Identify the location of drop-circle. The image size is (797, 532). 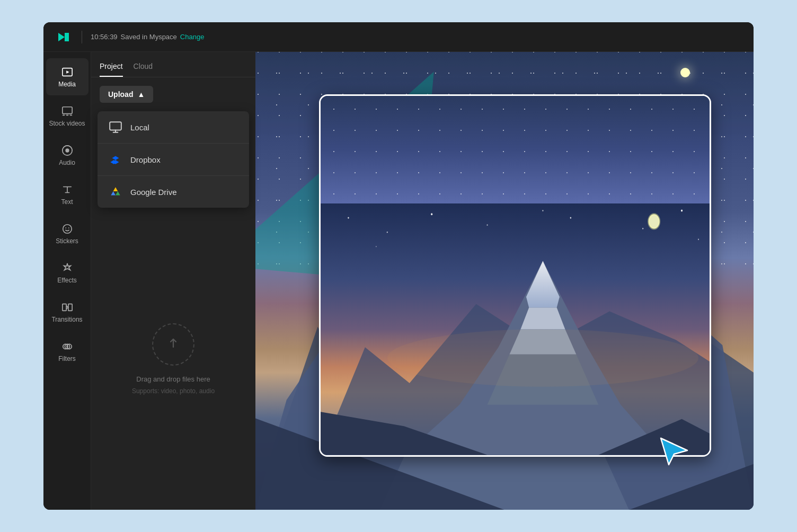
(173, 344).